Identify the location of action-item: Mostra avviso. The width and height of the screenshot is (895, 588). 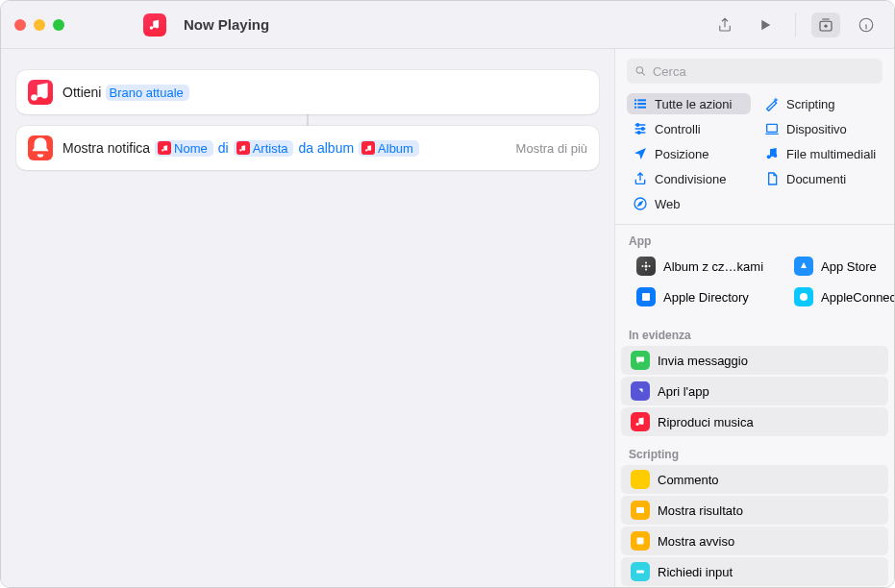
(755, 541).